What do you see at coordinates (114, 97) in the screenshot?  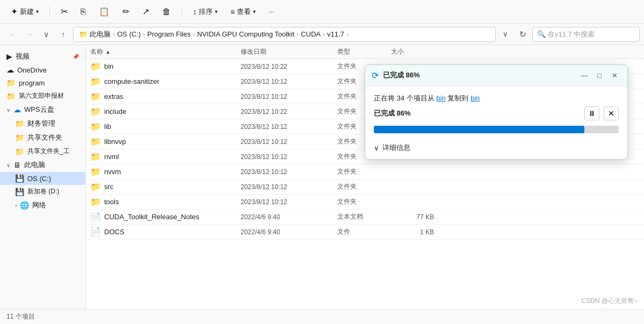 I see `file-name: extras` at bounding box center [114, 97].